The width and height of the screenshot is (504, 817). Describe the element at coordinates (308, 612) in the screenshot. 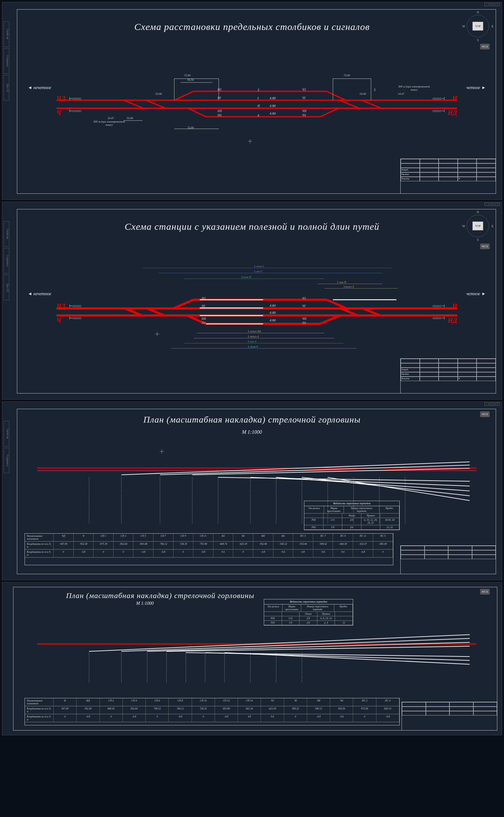

I see `switch-ledger-table: Ведомость стрелочных переводов Тип рельс…` at that location.